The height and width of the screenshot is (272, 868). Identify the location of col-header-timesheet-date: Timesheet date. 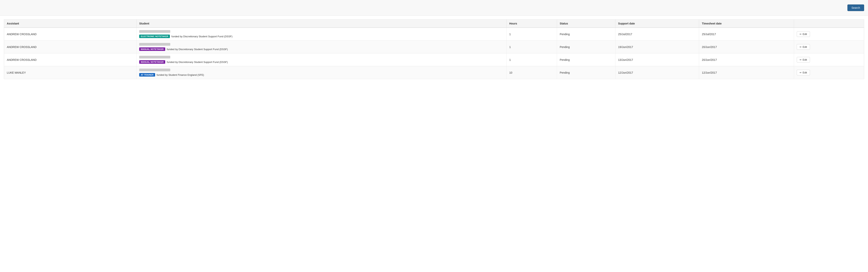
(747, 24).